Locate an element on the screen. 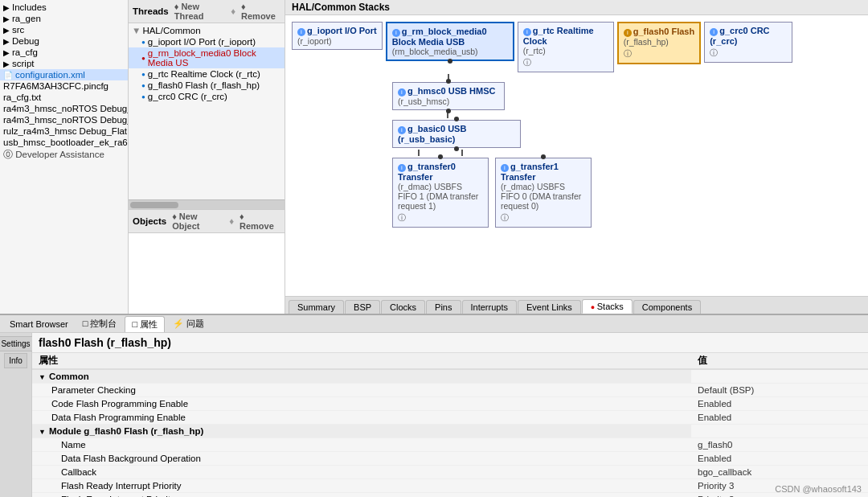 The width and height of the screenshot is (868, 497). tabs-bar: Summary BSP Clocks Pins Interrupts Event… is located at coordinates (577, 305).